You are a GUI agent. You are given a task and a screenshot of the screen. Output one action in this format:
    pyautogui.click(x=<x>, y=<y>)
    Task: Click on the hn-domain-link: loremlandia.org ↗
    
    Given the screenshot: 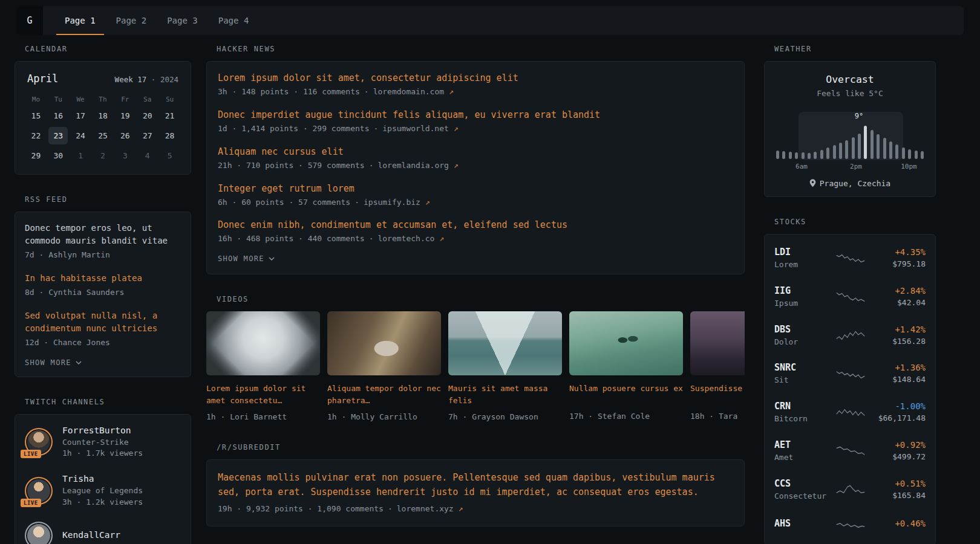 What is the action you would take?
    pyautogui.click(x=417, y=166)
    